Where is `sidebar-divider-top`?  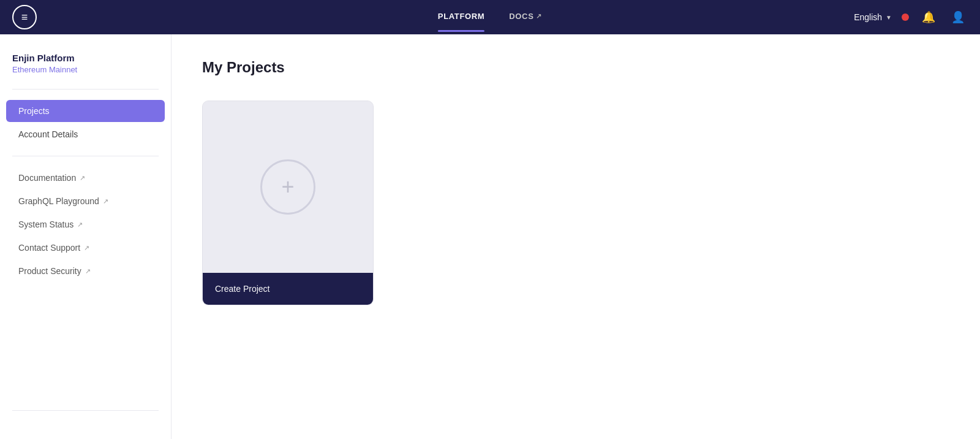 sidebar-divider-top is located at coordinates (86, 90).